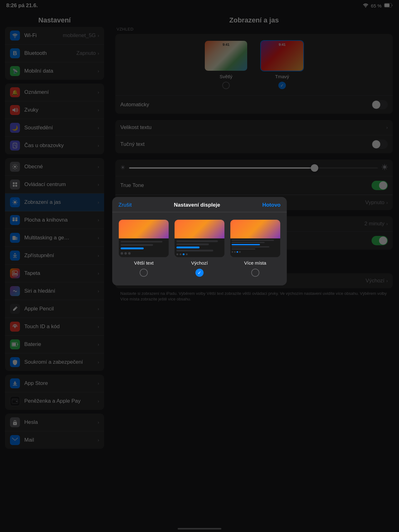 The image size is (399, 532). Describe the element at coordinates (255, 238) in the screenshot. I see `modal-preview-morespace` at that location.